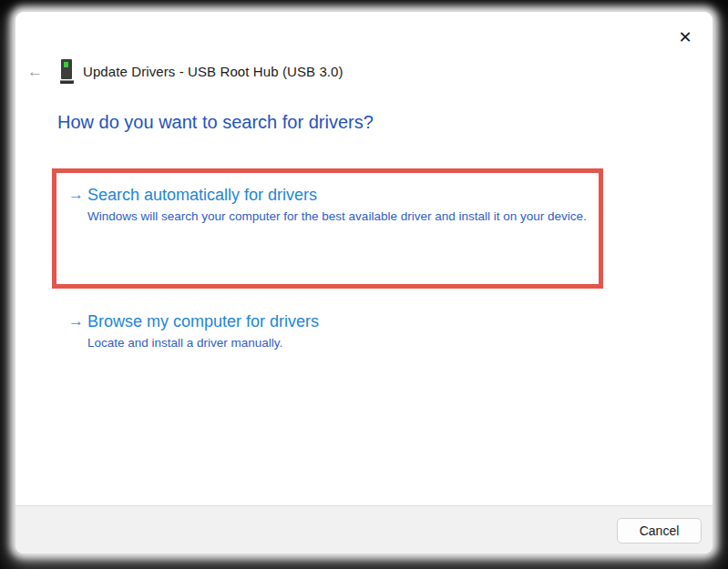 Image resolution: width=728 pixels, height=569 pixels. Describe the element at coordinates (337, 205) in the screenshot. I see `option-text: Search automatically for drivers Windows…` at that location.